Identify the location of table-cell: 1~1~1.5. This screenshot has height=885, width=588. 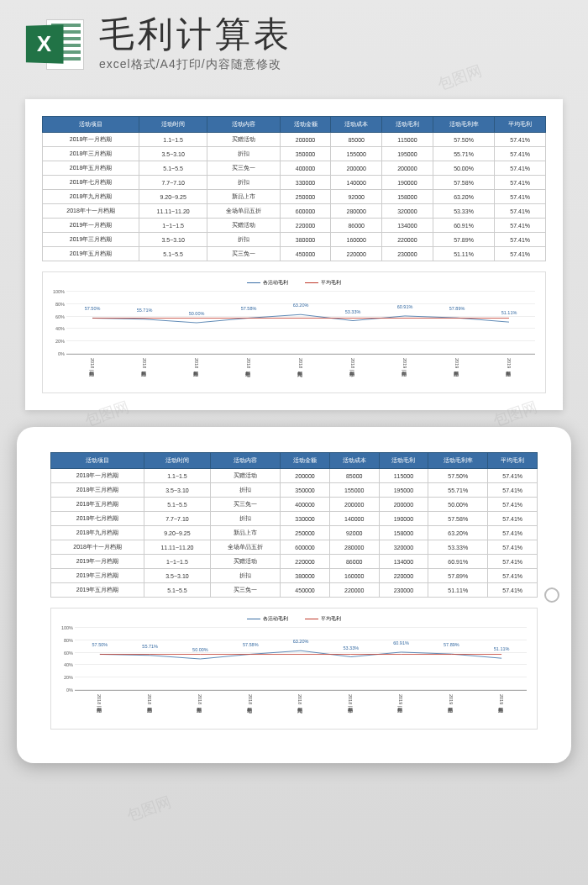
(173, 225).